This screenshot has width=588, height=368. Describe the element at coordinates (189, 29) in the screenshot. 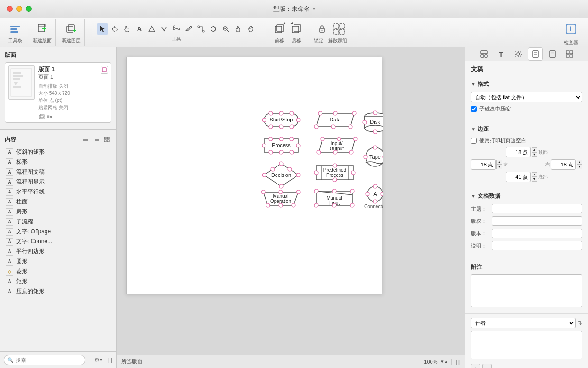

I see `edit-tool` at that location.